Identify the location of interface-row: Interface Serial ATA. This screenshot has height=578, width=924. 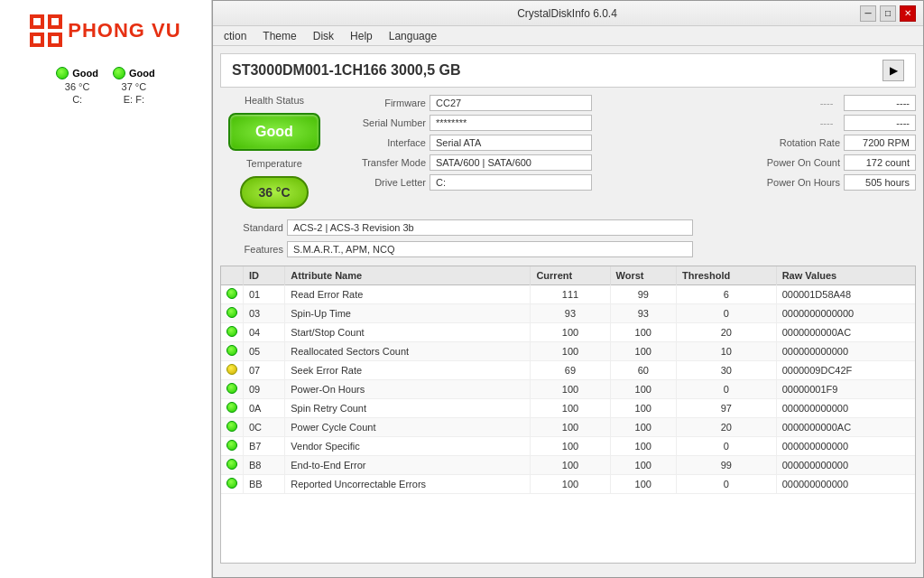
(532, 143).